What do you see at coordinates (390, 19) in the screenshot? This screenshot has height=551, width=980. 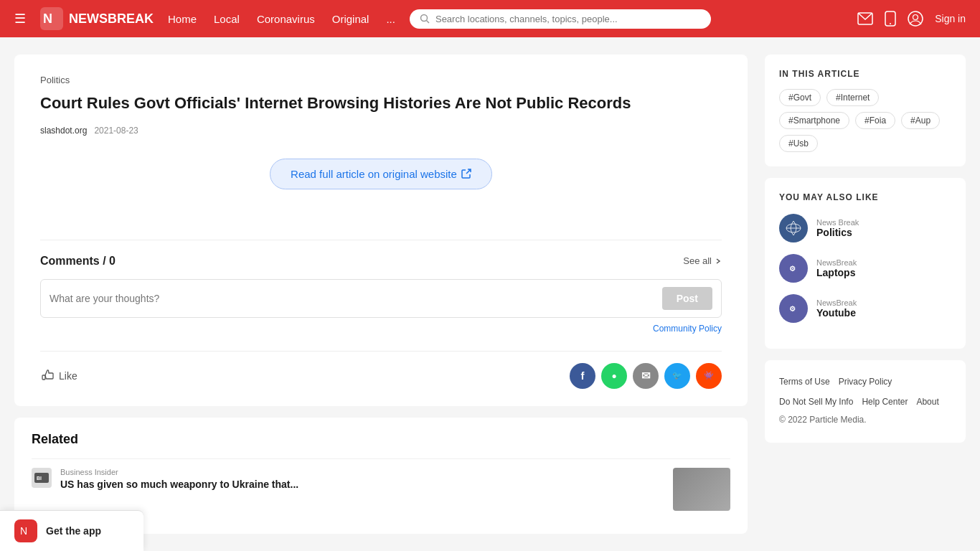 I see `nav-more: ...` at bounding box center [390, 19].